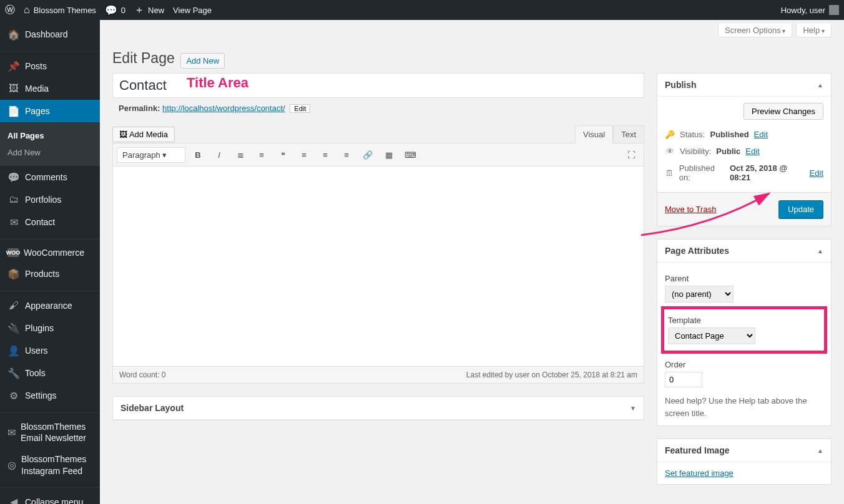  Describe the element at coordinates (752, 151) in the screenshot. I see `edit-visibility-link: Edit` at that location.